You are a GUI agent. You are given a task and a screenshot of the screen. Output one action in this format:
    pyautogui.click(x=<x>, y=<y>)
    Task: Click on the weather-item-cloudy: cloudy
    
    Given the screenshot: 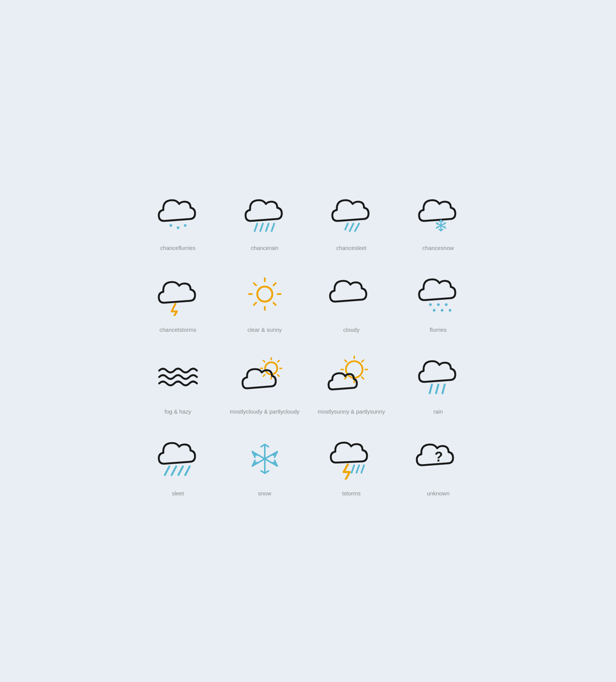 What is the action you would take?
    pyautogui.click(x=352, y=300)
    